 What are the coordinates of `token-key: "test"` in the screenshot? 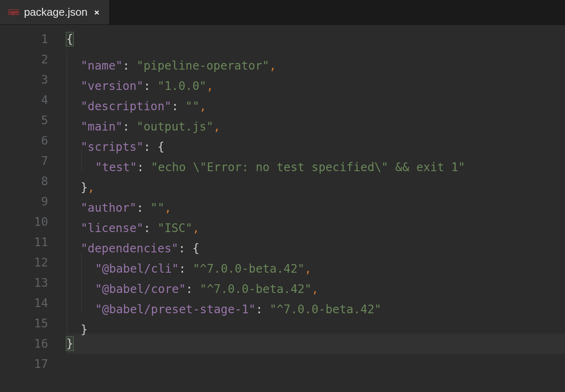 It's located at (116, 167).